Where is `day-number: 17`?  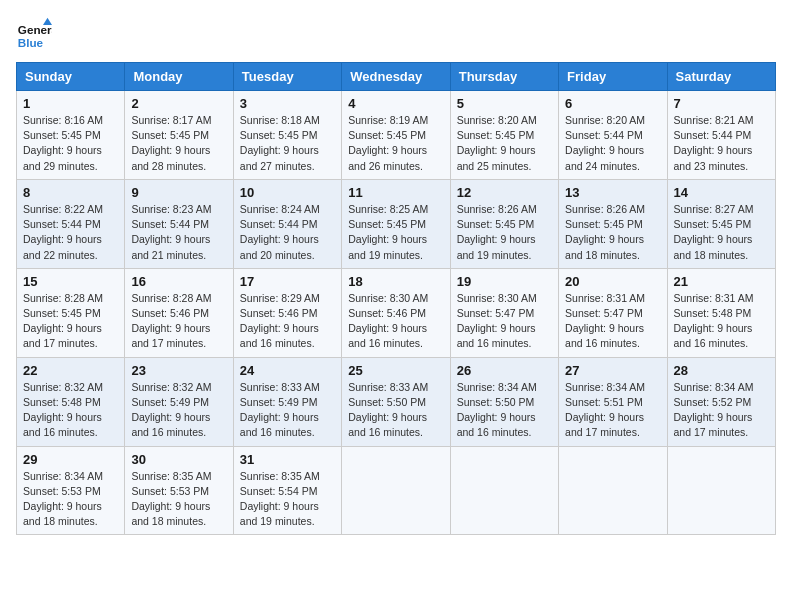 day-number: 17 is located at coordinates (288, 282).